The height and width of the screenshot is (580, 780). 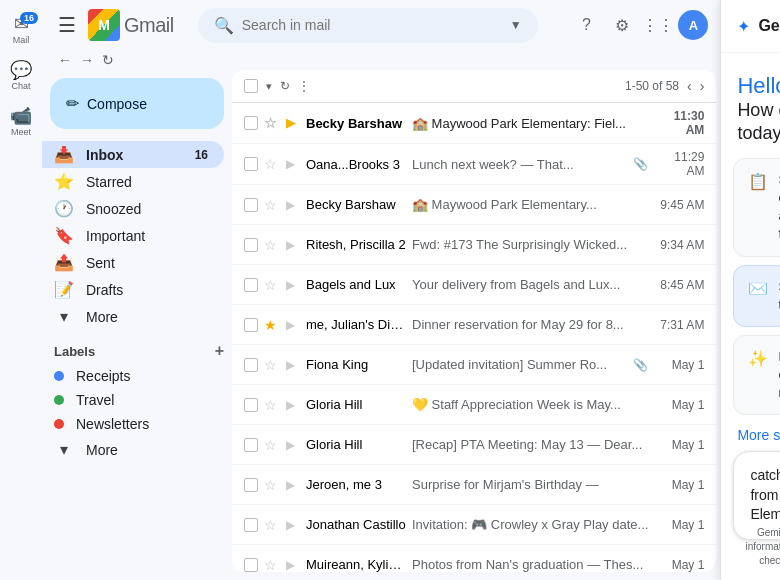 What do you see at coordinates (690, 86) in the screenshot?
I see `prev-page-button: ‹` at bounding box center [690, 86].